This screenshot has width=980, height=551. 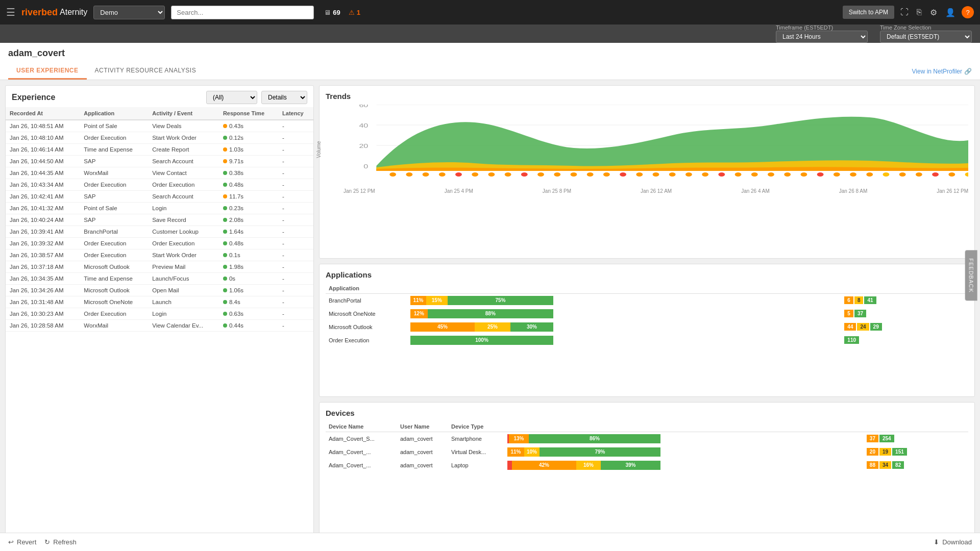 I want to click on list-item: Microsoft Outlook 45%25%30% 442429, so click(x=647, y=327).